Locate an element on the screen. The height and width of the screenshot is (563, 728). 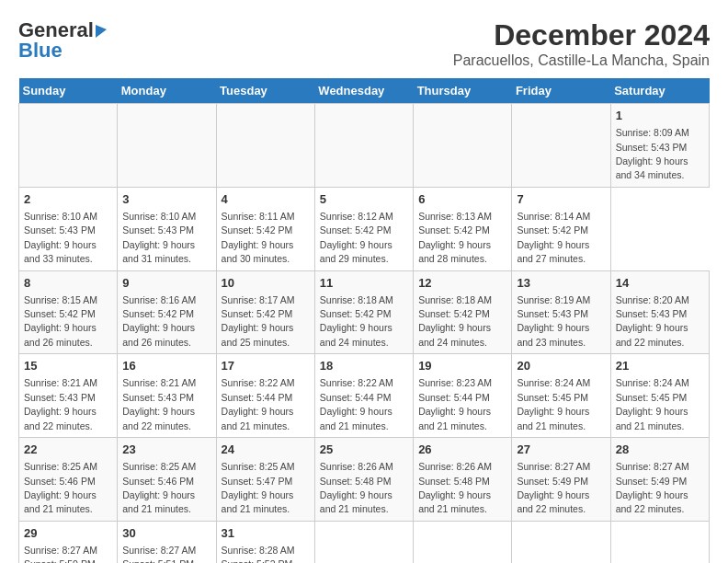
day-number: 25 is located at coordinates (364, 450).